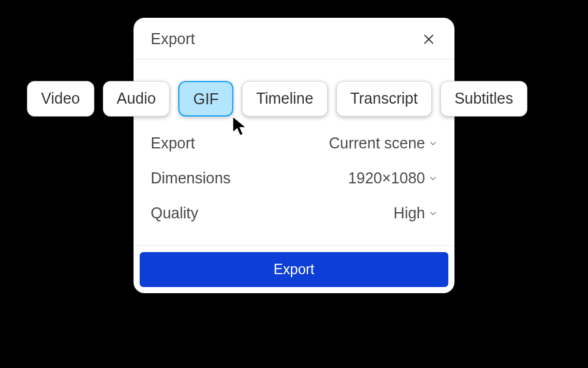  Describe the element at coordinates (377, 144) in the screenshot. I see `dropdown-value: Current scene` at that location.